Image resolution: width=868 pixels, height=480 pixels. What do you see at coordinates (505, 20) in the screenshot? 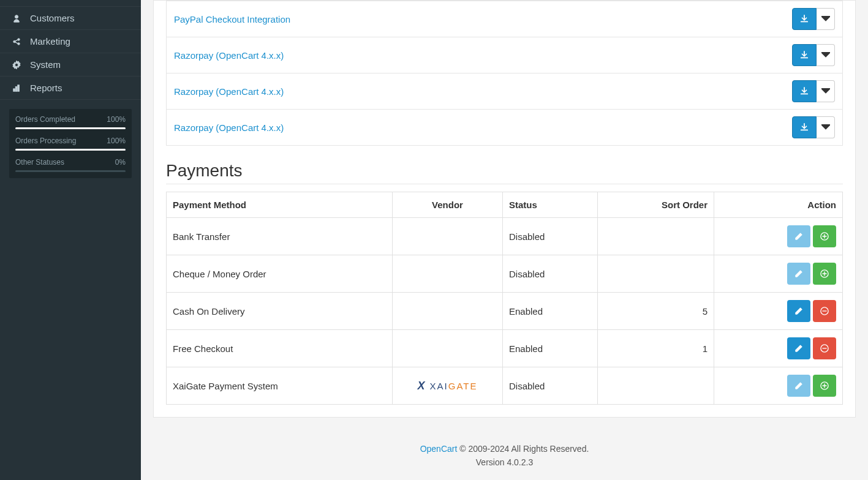
I see `extension-row: PayPal Checkout Integration` at bounding box center [505, 20].